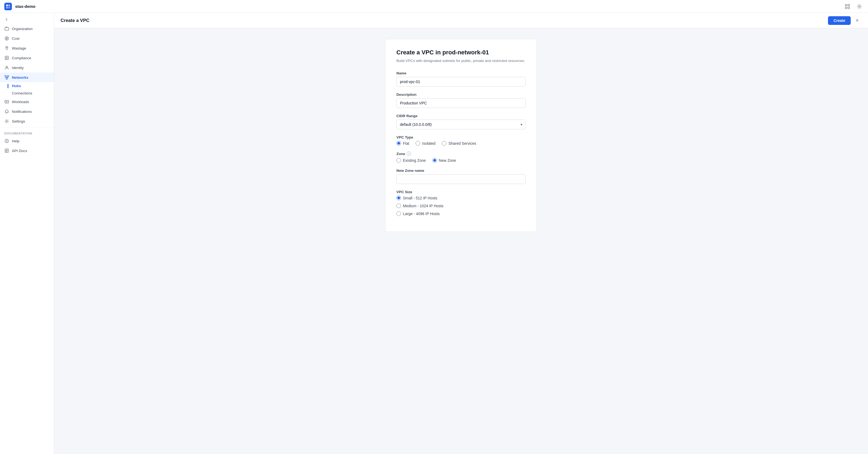 This screenshot has width=868, height=454. Describe the element at coordinates (411, 160) in the screenshot. I see `zone-existing: Existing Zone` at that location.